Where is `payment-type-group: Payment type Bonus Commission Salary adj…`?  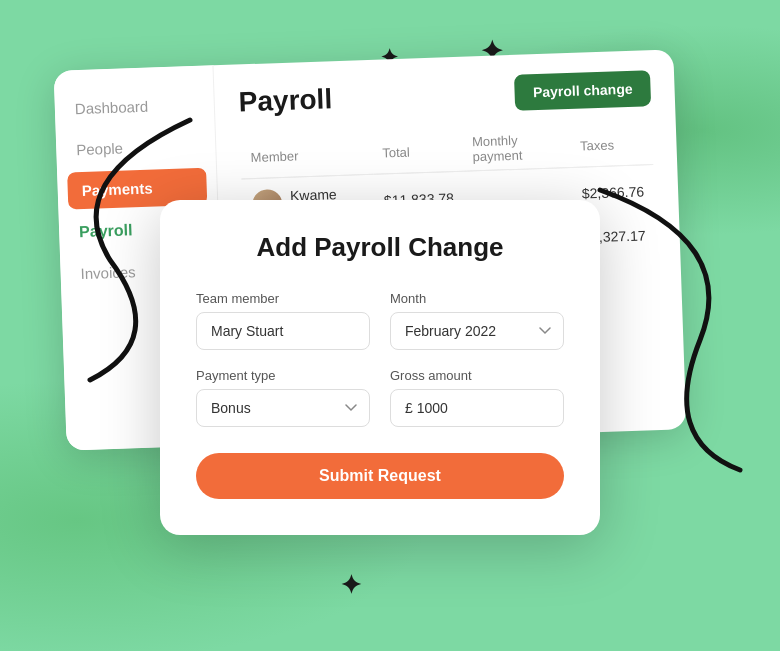
payment-type-group: Payment type Bonus Commission Salary adj… is located at coordinates (283, 398).